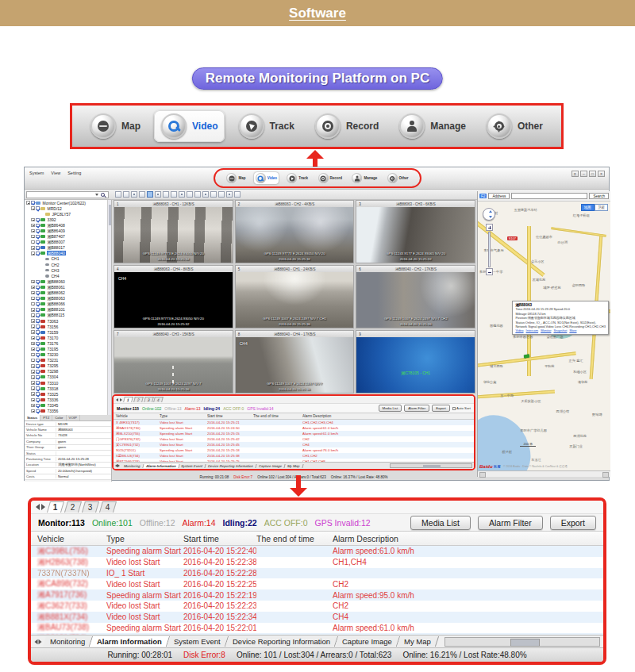 The image size is (635, 672). Describe the element at coordinates (66, 305) in the screenshot. I see `tree-item: 湘B88066` at that location.